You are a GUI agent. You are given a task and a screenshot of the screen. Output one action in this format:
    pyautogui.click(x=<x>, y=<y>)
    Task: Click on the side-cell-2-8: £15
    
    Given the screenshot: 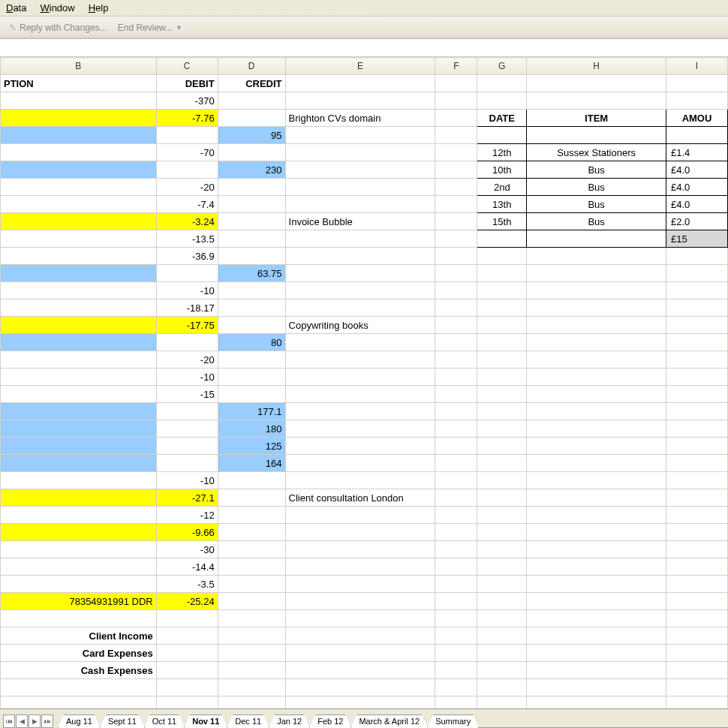 What is the action you would take?
    pyautogui.click(x=697, y=239)
    